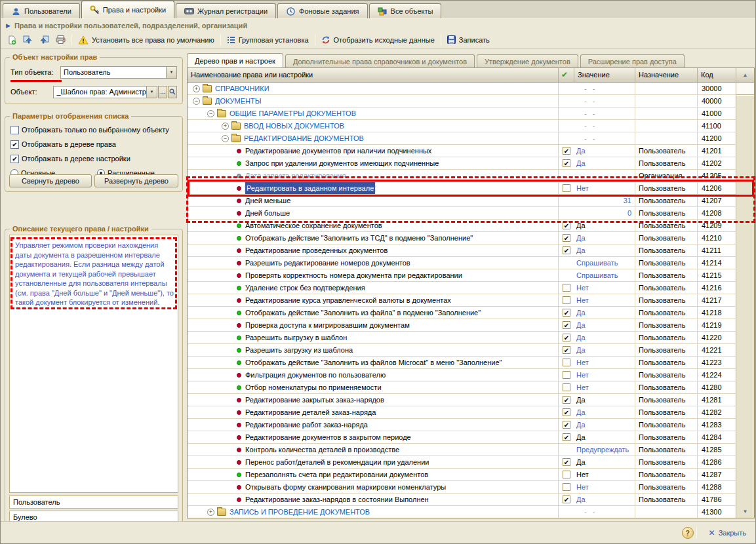  What do you see at coordinates (226, 10) in the screenshot?
I see `tab-registration-log: Журнал регистрации` at bounding box center [226, 10].